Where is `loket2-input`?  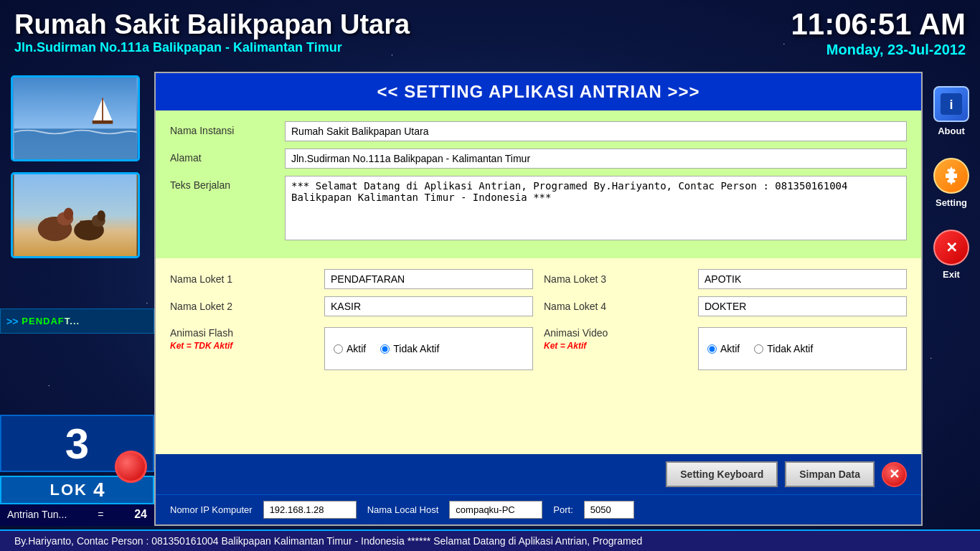 loket2-input is located at coordinates (429, 306).